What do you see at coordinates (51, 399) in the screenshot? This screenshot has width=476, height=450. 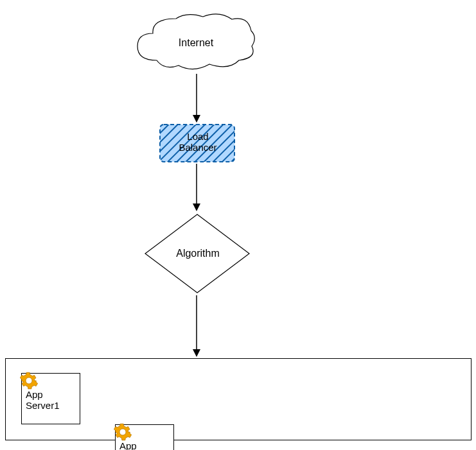 I see `app-server-1: AppServer1` at bounding box center [51, 399].